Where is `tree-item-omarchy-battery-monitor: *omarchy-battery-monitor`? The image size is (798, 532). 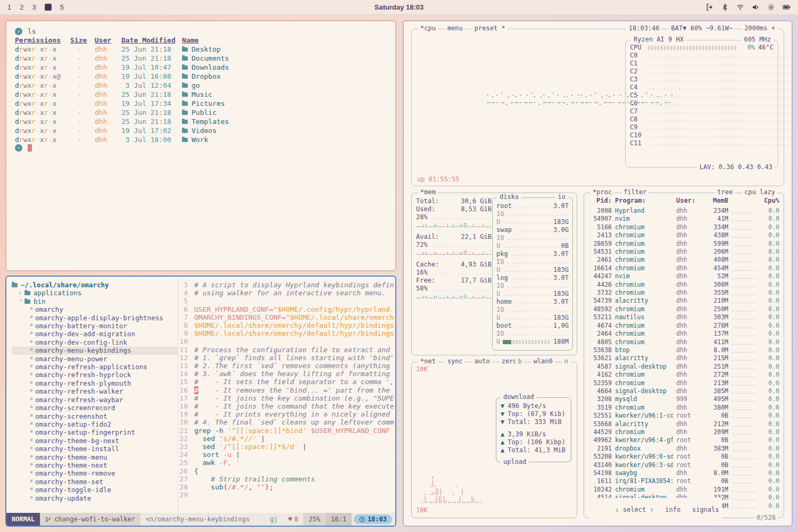 tree-item-omarchy-battery-monitor: *omarchy-battery-monitor is located at coordinates (95, 326).